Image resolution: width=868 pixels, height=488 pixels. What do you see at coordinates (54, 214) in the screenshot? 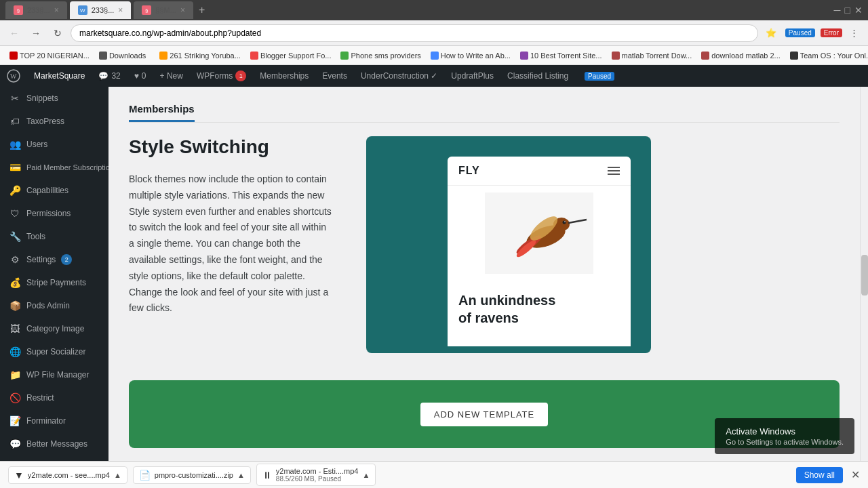
I see `sidebar-item-permissions: 🛡 Permissions` at bounding box center [54, 214].